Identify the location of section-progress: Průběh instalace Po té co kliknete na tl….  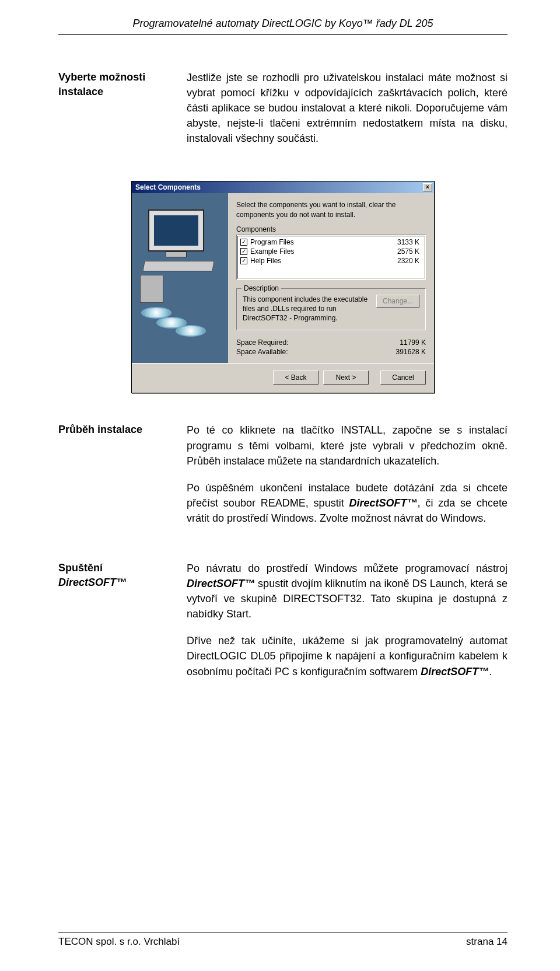
(283, 480).